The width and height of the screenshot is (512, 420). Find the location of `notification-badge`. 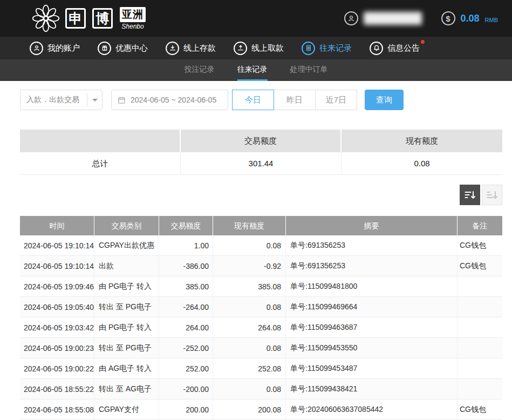

notification-badge is located at coordinates (423, 42).